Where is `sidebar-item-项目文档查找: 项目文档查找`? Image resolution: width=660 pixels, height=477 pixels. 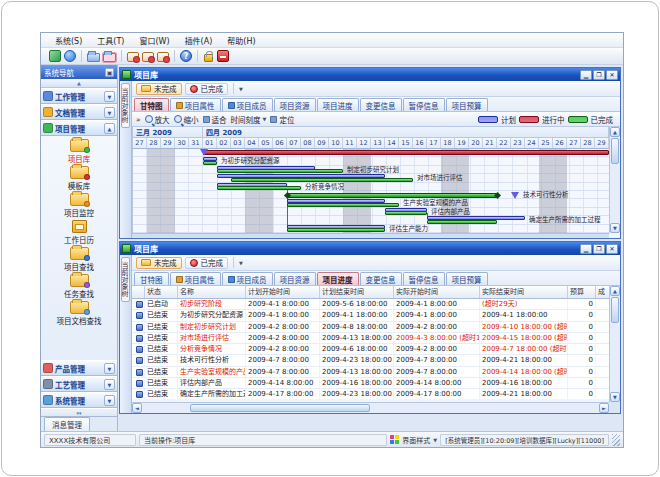 sidebar-item-项目文档查找: 项目文档查找 is located at coordinates (79, 314).